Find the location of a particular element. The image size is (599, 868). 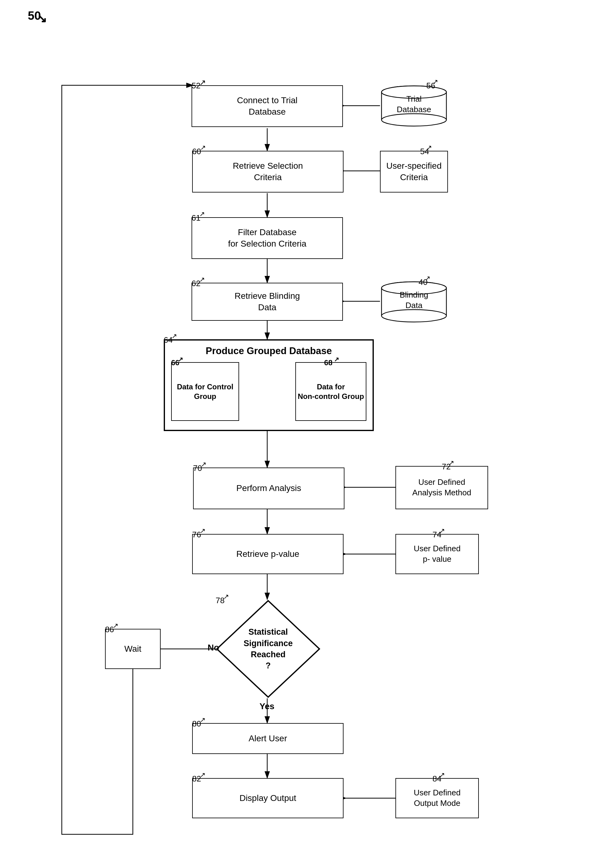

control-group-box: Data for ControlGroup is located at coordinates (205, 392).